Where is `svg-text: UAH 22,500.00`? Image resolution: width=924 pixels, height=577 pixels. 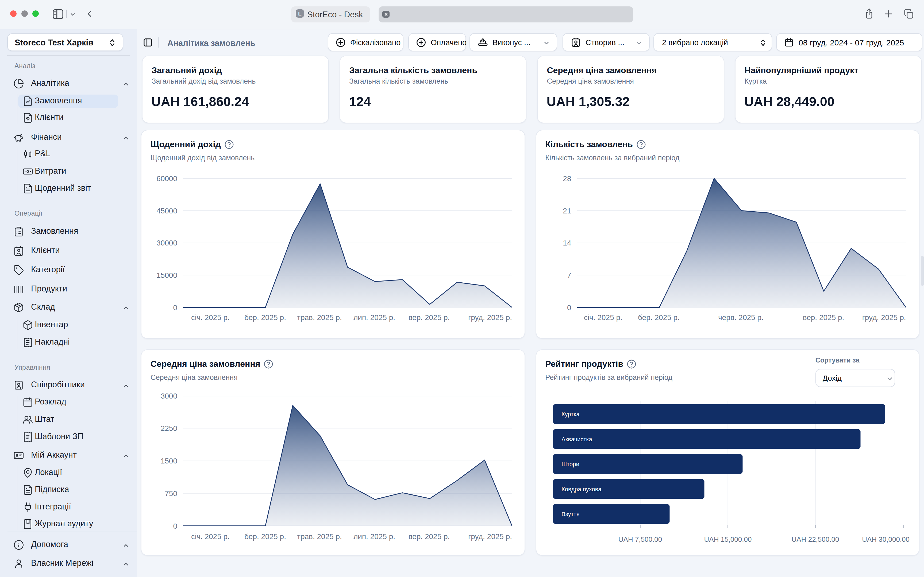
svg-text: UAH 22,500.00 is located at coordinates (815, 540).